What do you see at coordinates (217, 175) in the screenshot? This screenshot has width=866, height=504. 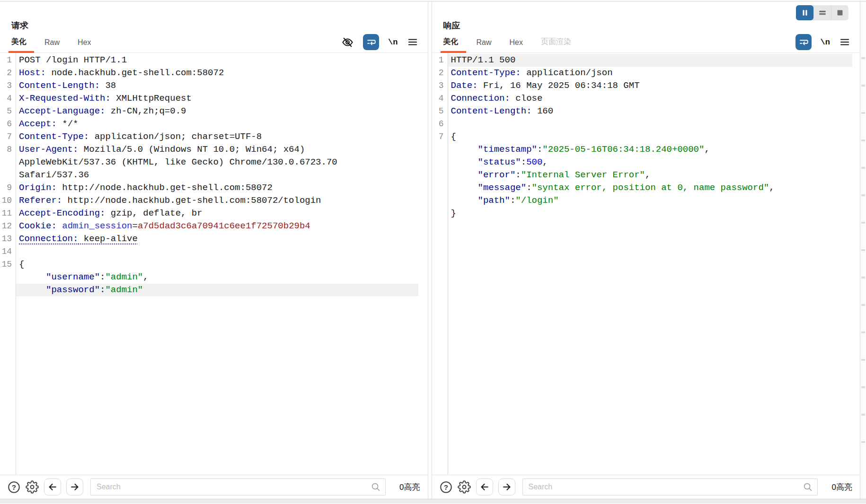 I see `line-text: Safari/537.36` at bounding box center [217, 175].